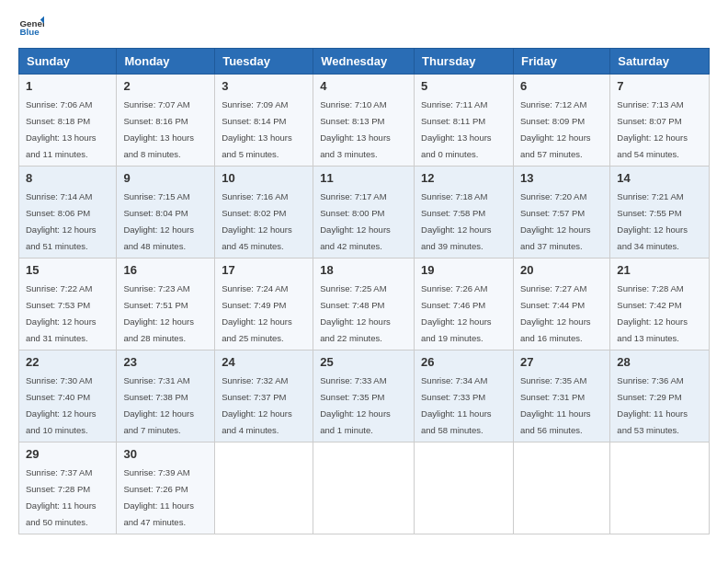 The image size is (728, 563). I want to click on calendar-day-cell: 3 Sunrise: 7:09 AMSunset: 8:14 PMDayligh…, so click(265, 121).